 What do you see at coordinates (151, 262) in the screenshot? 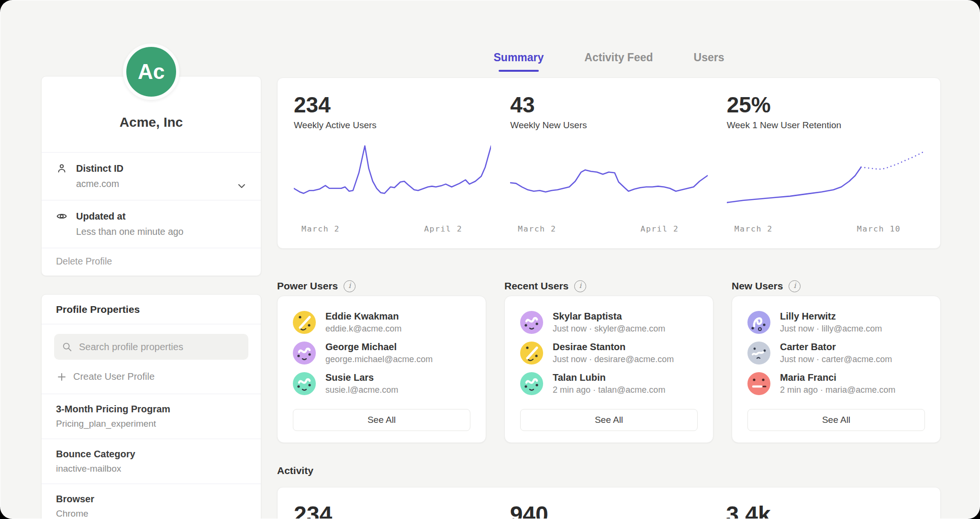
I see `delete-profile-button: Delete Profile` at bounding box center [151, 262].